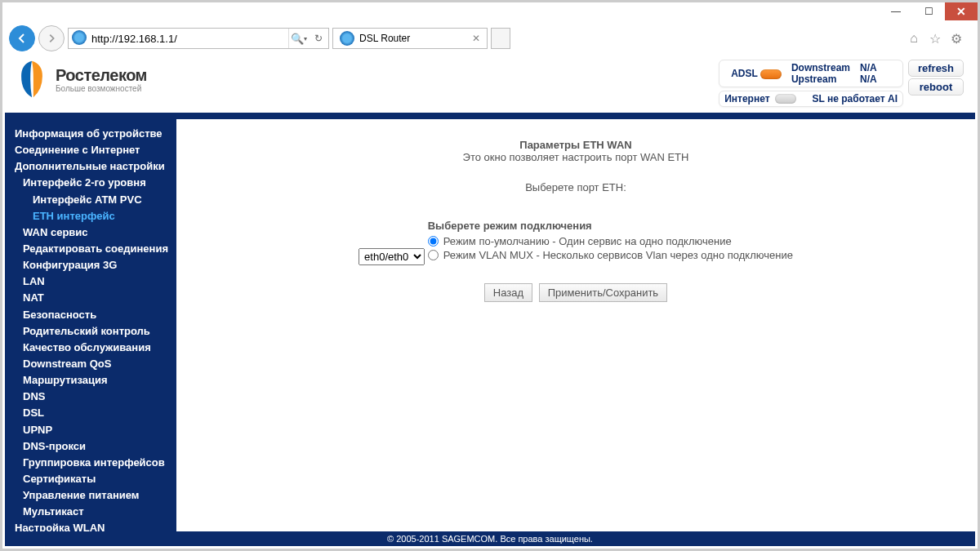 This screenshot has height=551, width=980. I want to click on internet-label: Интернет, so click(746, 99).